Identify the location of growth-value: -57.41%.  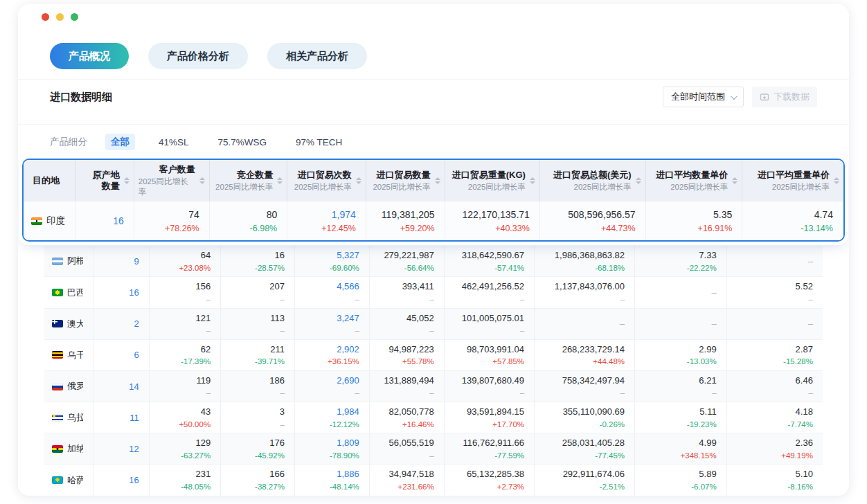
(510, 269).